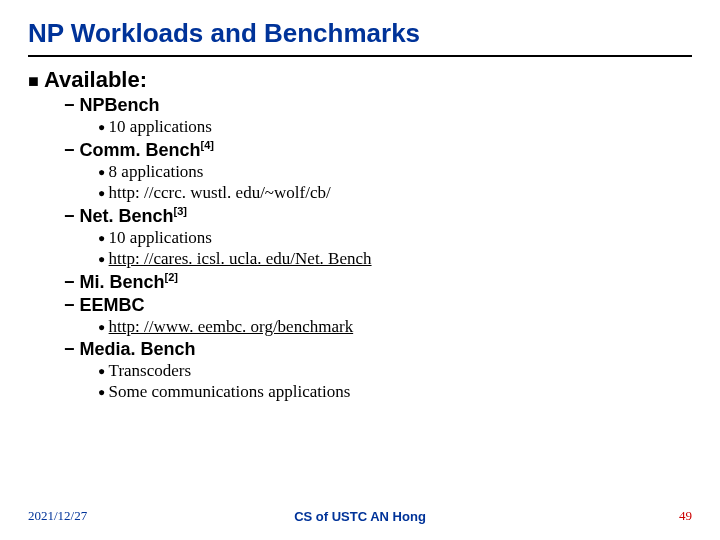 The height and width of the screenshot is (540, 720). Describe the element at coordinates (395, 392) in the screenshot. I see `item-mediabench-sub2: Some communications applications` at that location.